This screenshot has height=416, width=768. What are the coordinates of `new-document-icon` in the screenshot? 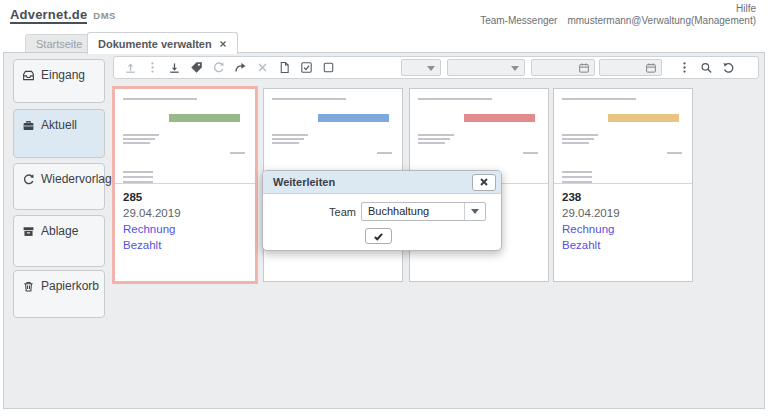 It's located at (284, 68).